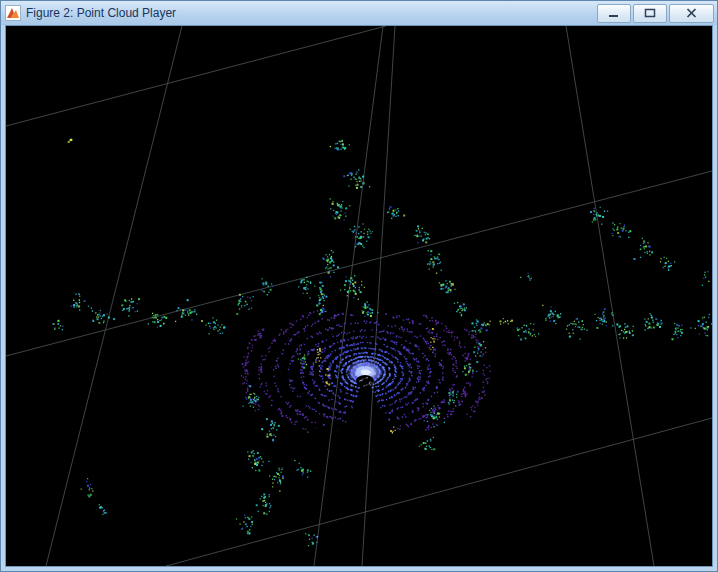  Describe the element at coordinates (614, 14) in the screenshot. I see `minimize-button` at that location.